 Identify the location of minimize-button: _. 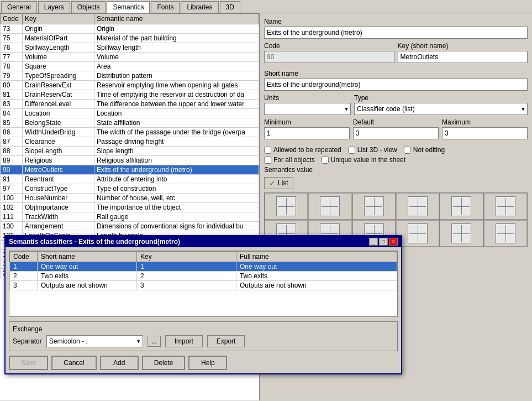
(373, 242).